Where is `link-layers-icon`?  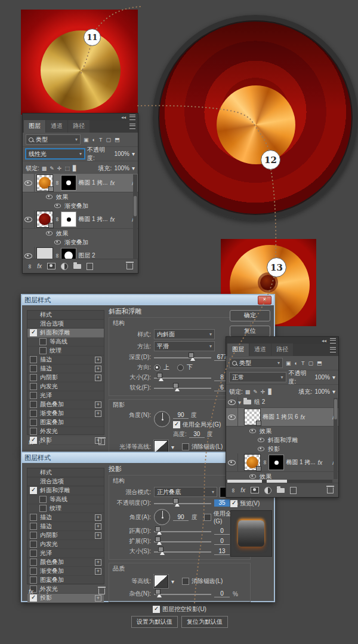
link-layers-icon is located at coordinates (30, 266).